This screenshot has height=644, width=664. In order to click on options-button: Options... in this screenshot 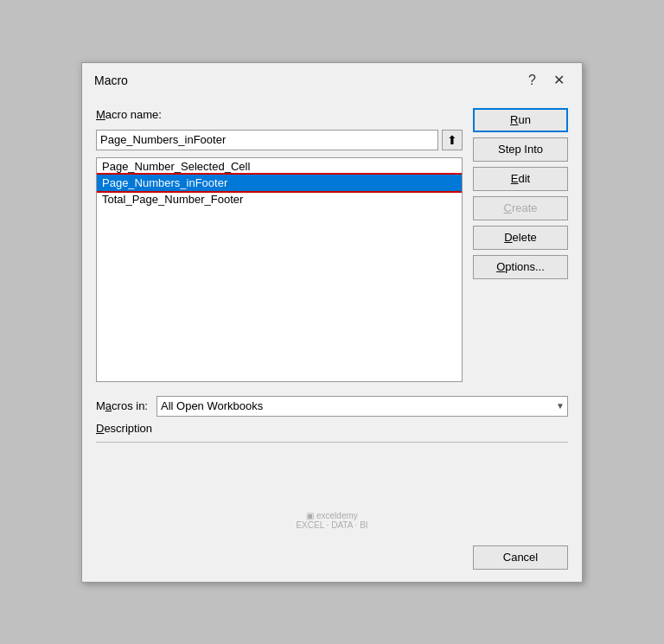, I will do `click(520, 267)`.